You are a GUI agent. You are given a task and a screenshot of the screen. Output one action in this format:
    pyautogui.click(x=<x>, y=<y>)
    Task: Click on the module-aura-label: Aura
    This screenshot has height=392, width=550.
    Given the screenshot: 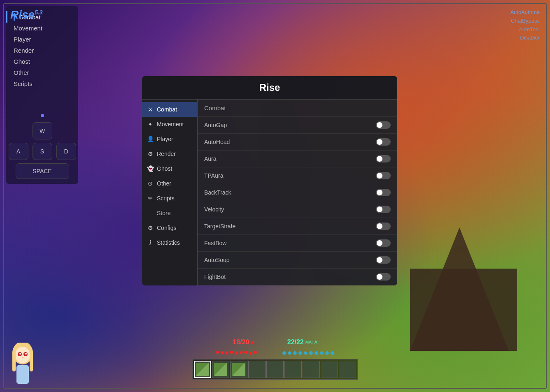 What is the action you would take?
    pyautogui.click(x=210, y=159)
    